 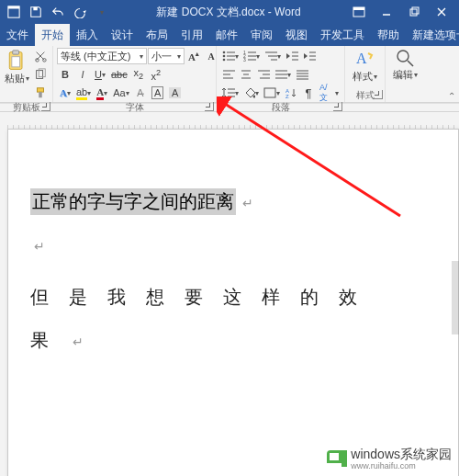 What do you see at coordinates (140, 93) in the screenshot?
I see `clear-format-button: A̶` at bounding box center [140, 93].